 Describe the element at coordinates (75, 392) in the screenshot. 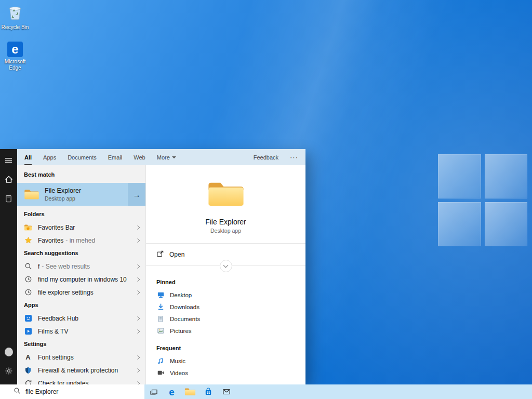

I see `taskbar-search-input` at that location.